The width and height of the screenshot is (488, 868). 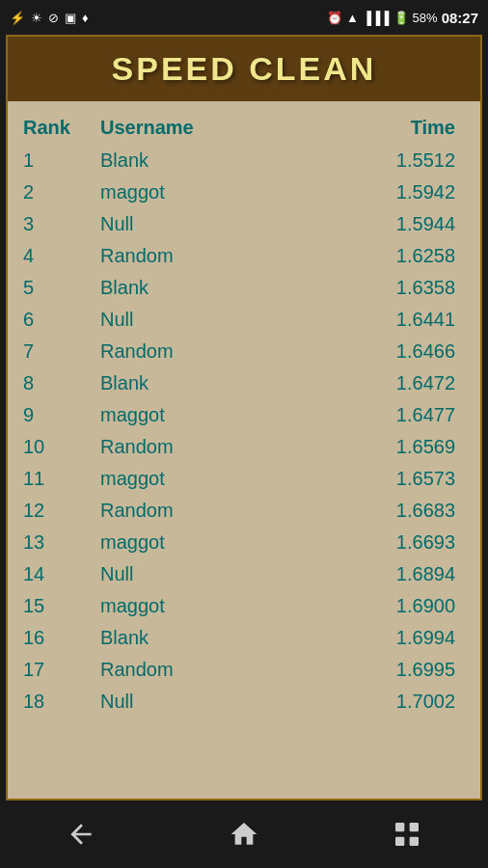 What do you see at coordinates (379, 542) in the screenshot?
I see `cell-time: 1.6693` at bounding box center [379, 542].